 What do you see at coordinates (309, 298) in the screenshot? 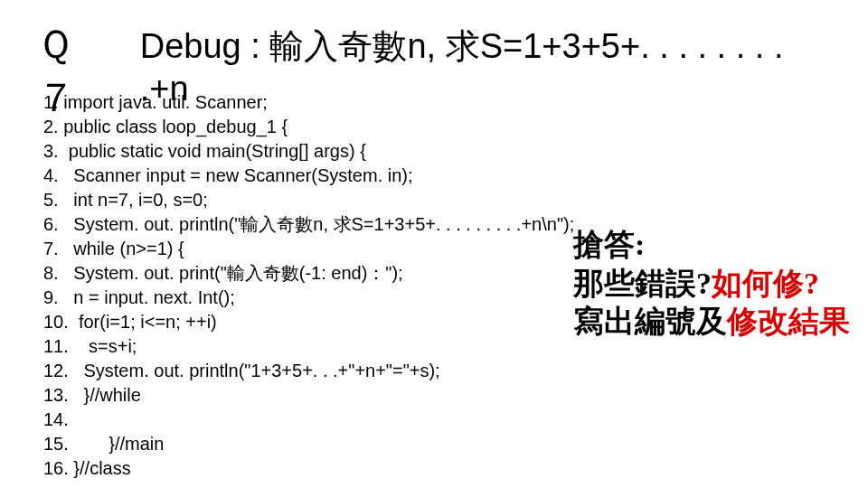
I see `code-line: 9. n = input. next. Int();` at bounding box center [309, 298].